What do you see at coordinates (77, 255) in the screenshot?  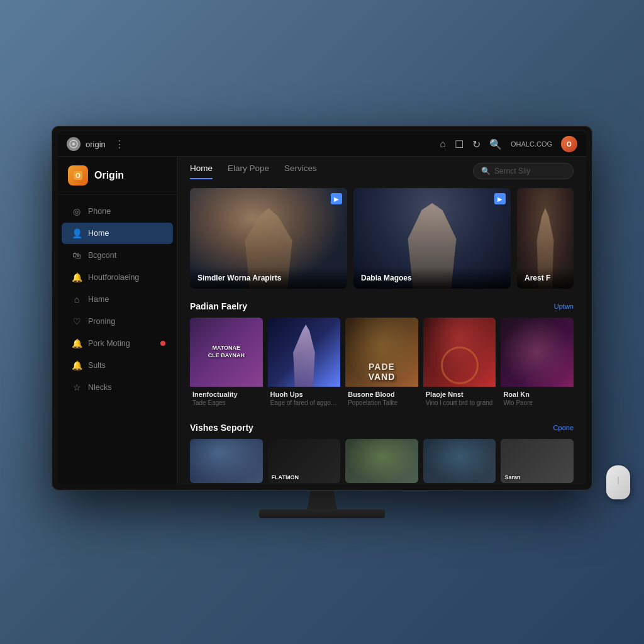 I see `bag-icon: 🛍` at bounding box center [77, 255].